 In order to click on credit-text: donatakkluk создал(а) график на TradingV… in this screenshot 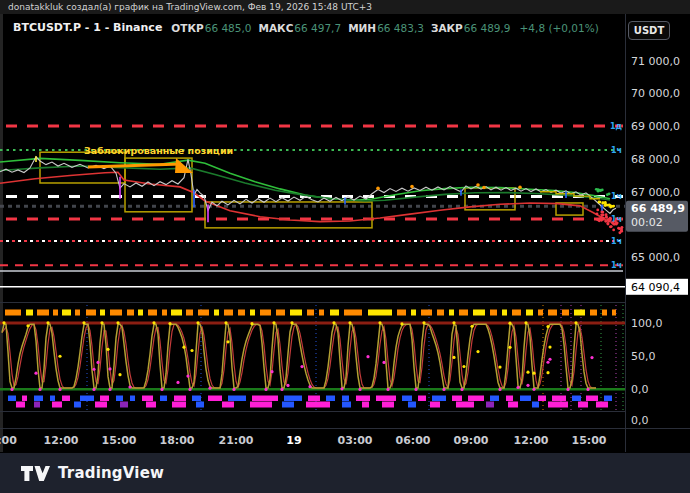, I will do `click(190, 7)`.